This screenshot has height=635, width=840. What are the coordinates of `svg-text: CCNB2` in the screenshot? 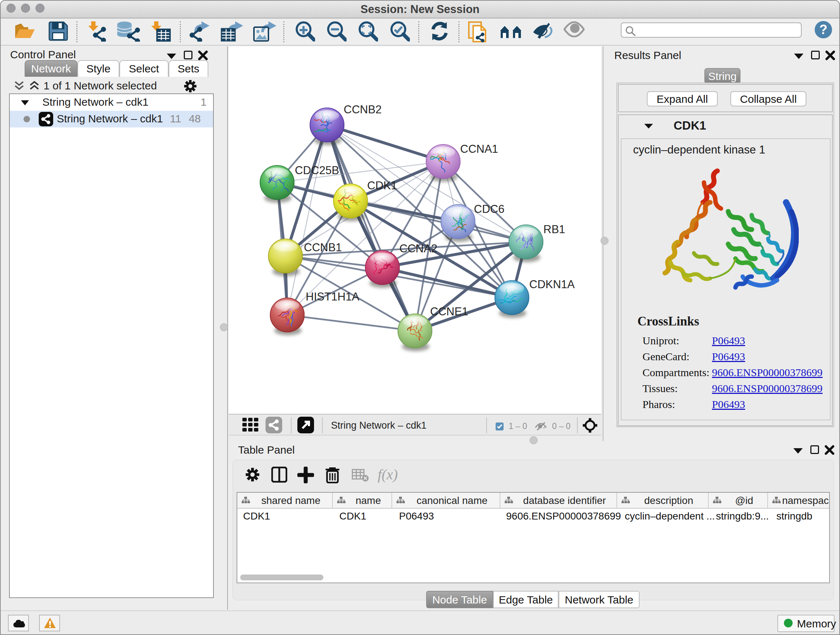 It's located at (363, 109).